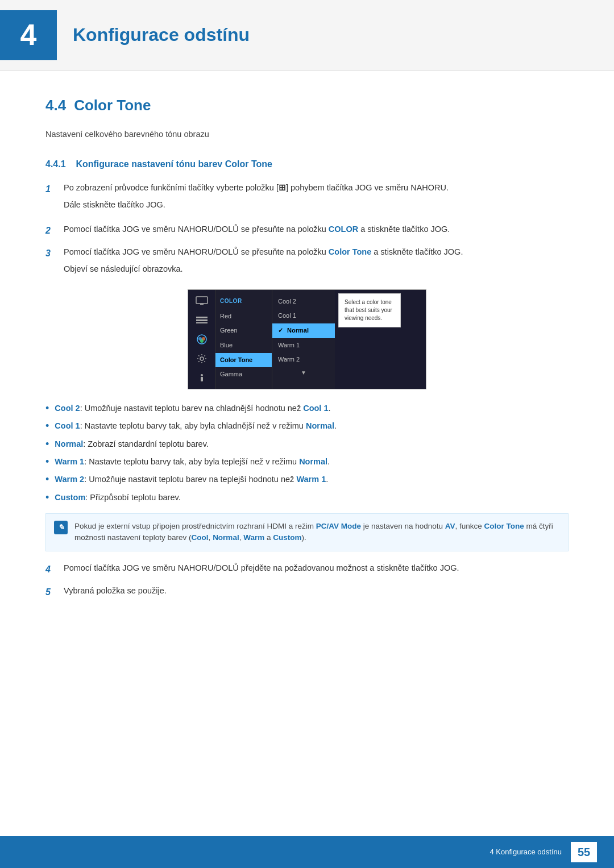 The width and height of the screenshot is (614, 868). I want to click on menu-screenshot: COLOR Red Green Blue Color Tone Gamma Co…, so click(307, 339).